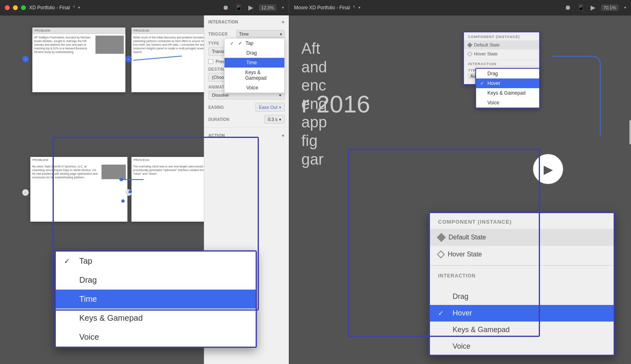  I want to click on large-dropdown-item-keys: ✓ Keys & Gamepad, so click(156, 318).